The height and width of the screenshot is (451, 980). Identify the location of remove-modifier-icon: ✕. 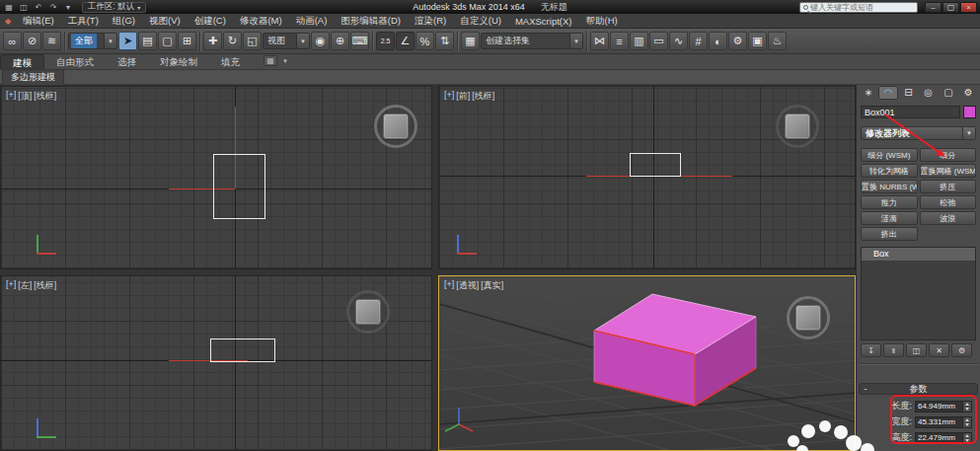
(940, 350).